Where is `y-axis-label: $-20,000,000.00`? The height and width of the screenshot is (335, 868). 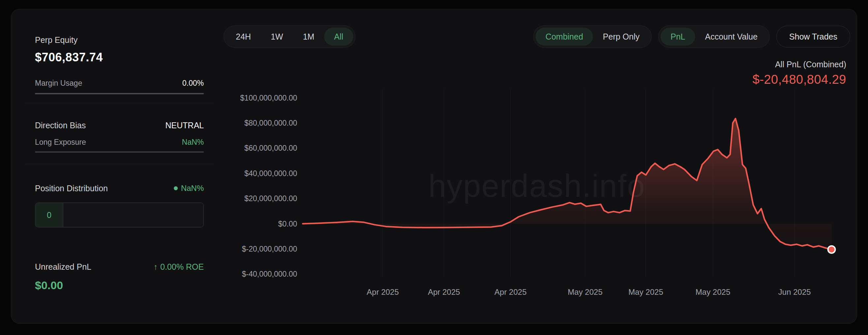
y-axis-label: $-20,000,000.00 is located at coordinates (270, 249).